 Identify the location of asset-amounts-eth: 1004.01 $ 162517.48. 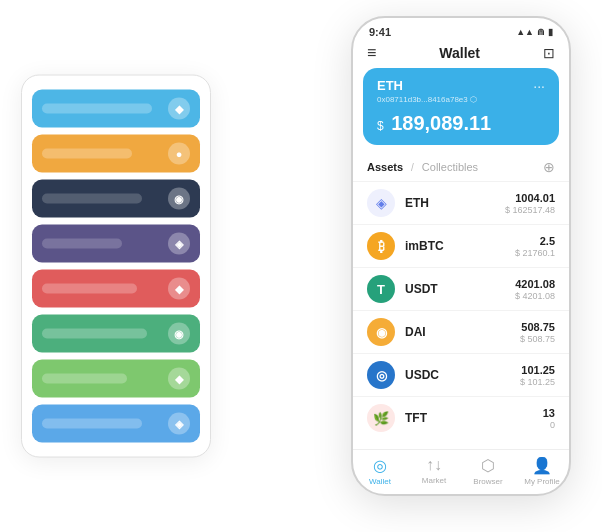
(530, 204).